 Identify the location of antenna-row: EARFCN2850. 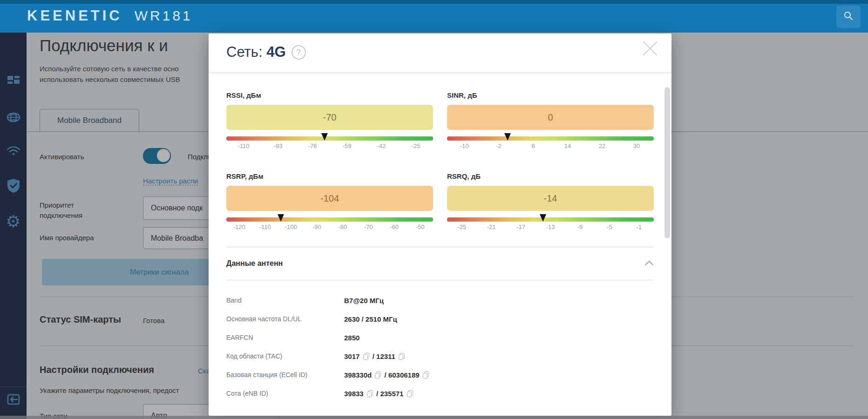
(440, 338).